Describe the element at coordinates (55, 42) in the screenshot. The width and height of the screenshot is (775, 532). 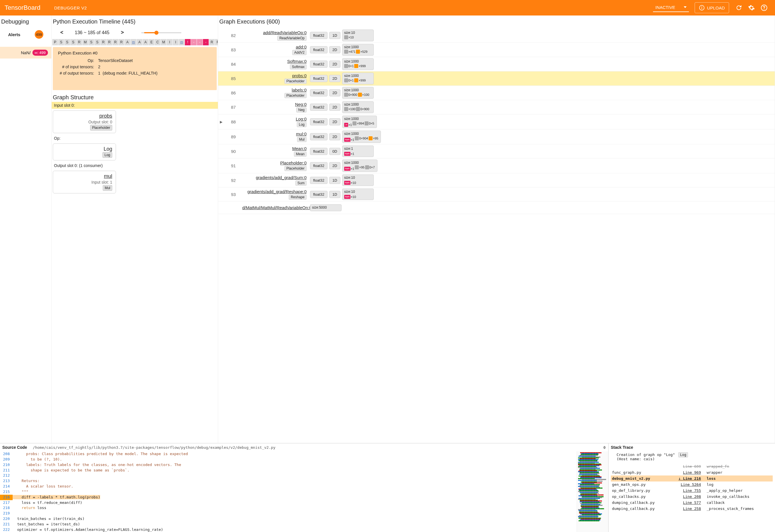
I see `tape-cell: P` at that location.